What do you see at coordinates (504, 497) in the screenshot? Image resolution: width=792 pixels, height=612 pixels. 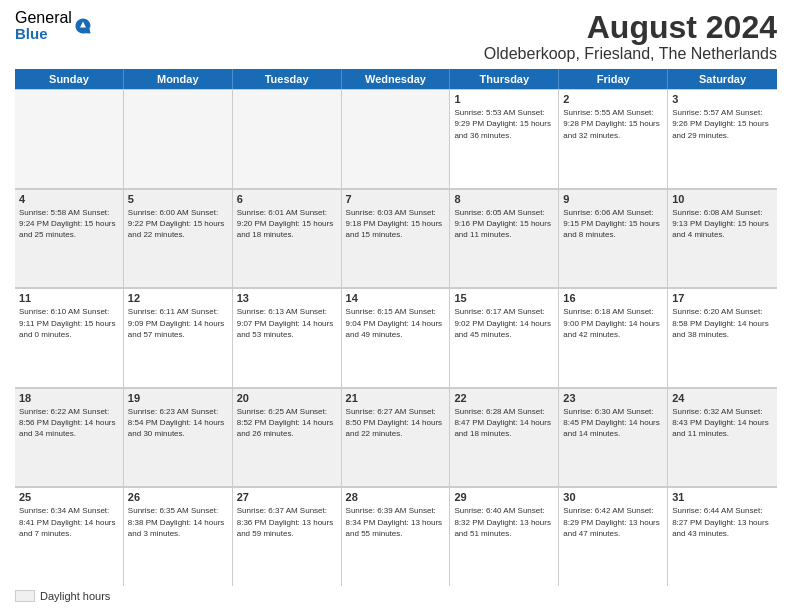 I see `day-number: 29` at bounding box center [504, 497].